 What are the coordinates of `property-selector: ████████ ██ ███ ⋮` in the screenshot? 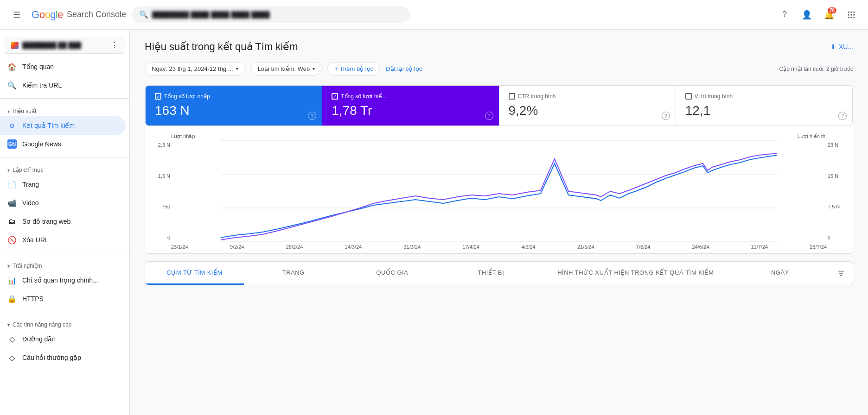 It's located at (65, 45).